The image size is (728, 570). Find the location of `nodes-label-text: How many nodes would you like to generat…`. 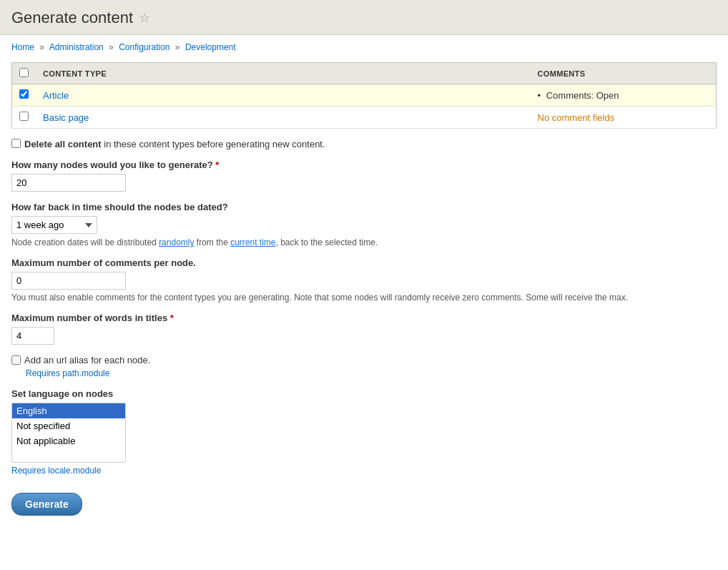

nodes-label-text: How many nodes would you like to generat… is located at coordinates (112, 164).